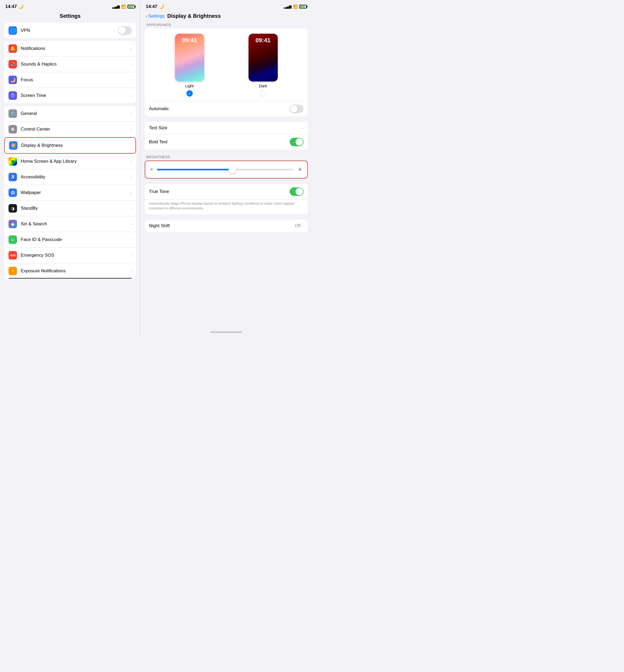  What do you see at coordinates (70, 30) in the screenshot?
I see `vpn-group: 🌐 VPN` at bounding box center [70, 30].